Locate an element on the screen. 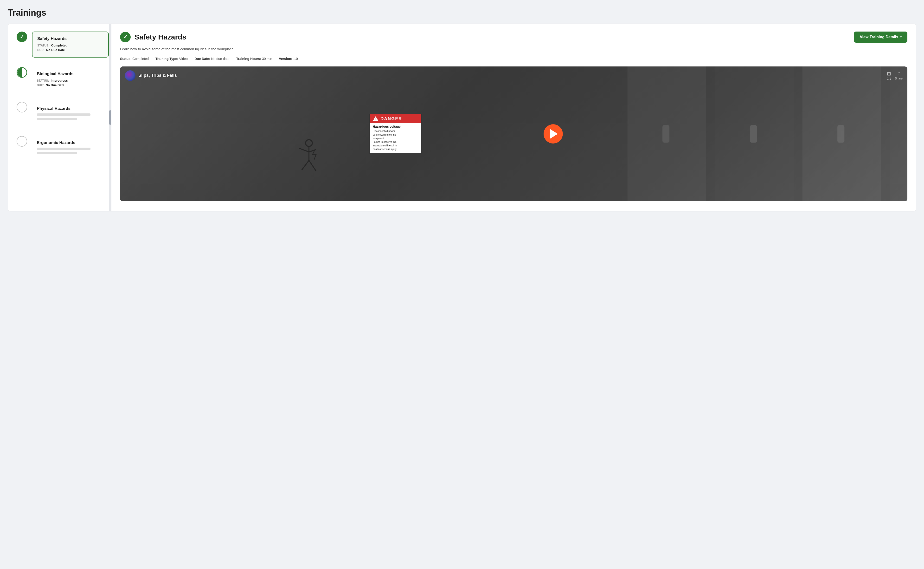 The height and width of the screenshot is (569, 924). share-button: ⤴ Share is located at coordinates (899, 75).